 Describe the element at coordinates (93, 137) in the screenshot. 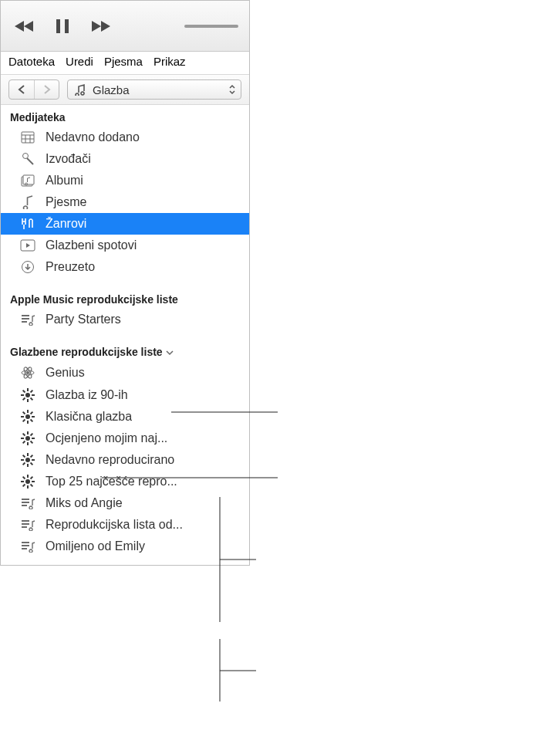

I see `sidebar-item-label: Nedavno dodano` at that location.